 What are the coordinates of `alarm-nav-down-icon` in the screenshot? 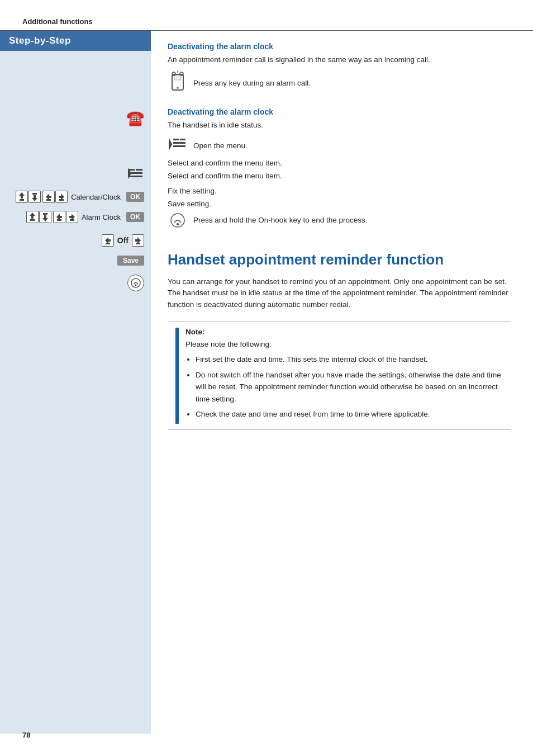 It's located at (45, 217).